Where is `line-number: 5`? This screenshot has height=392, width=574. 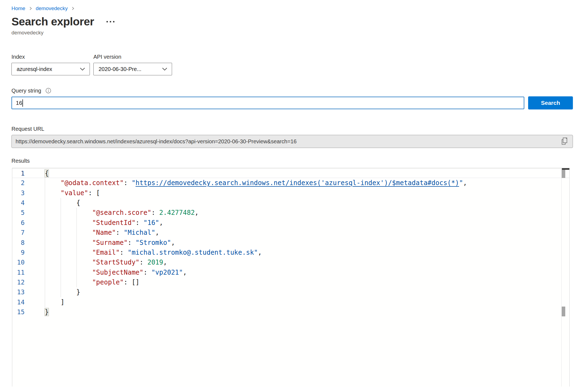
line-number: 5 is located at coordinates (28, 213).